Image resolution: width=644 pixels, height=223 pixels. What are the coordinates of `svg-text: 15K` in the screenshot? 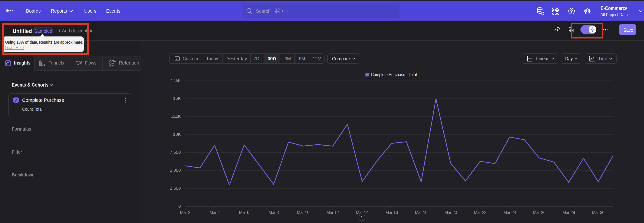 It's located at (177, 98).